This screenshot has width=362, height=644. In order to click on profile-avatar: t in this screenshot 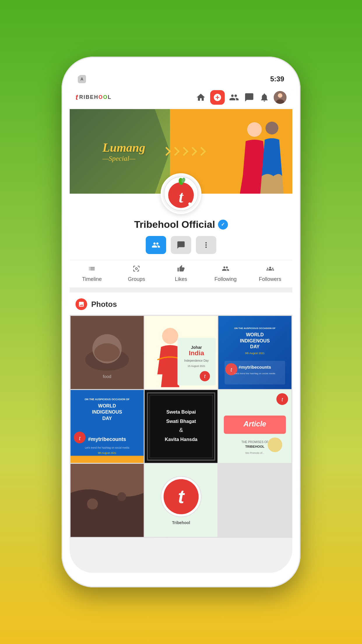, I will do `click(181, 194)`.